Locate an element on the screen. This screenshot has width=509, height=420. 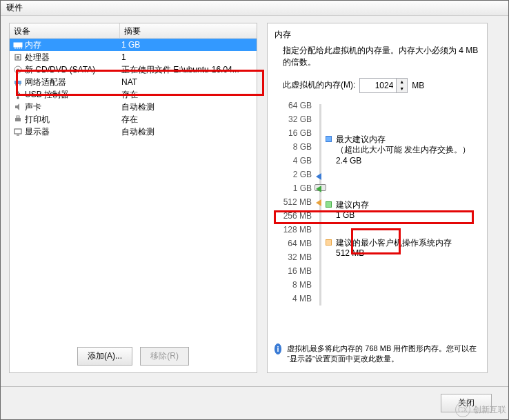
device-row-display: 显示器 自动检测 is located at coordinates (133, 132).